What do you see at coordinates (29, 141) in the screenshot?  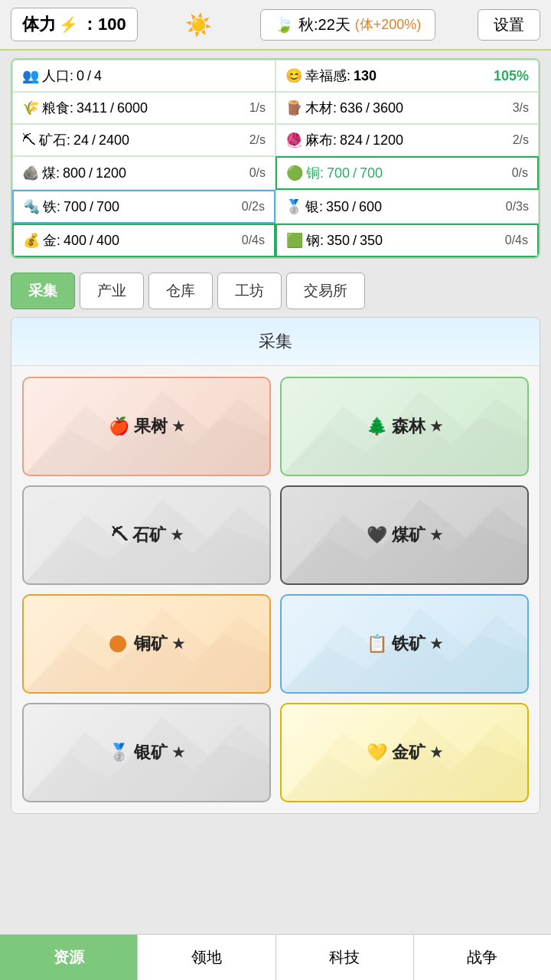 I see `ore-icon: ⛏` at bounding box center [29, 141].